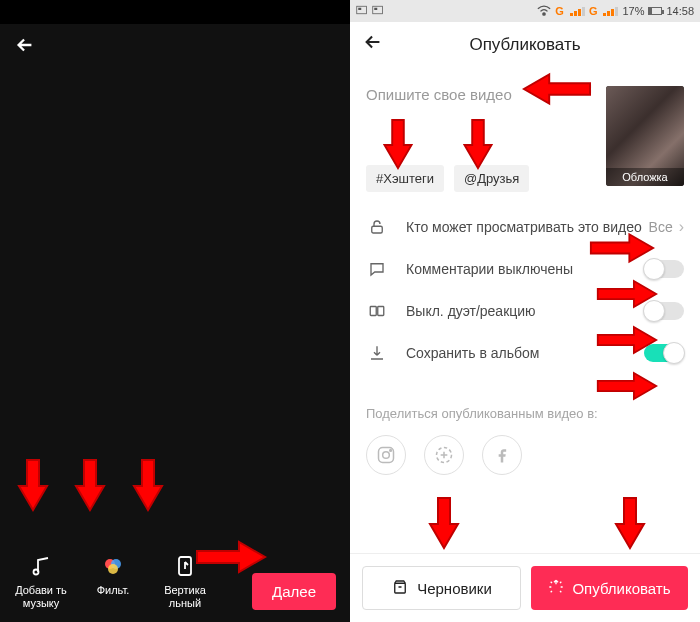 Image resolution: width=700 pixels, height=622 pixels. I want to click on video-description-input: Опишите свое видео, so click(481, 94).